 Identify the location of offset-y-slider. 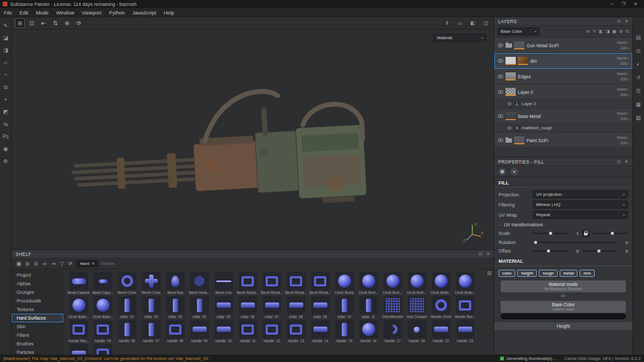
(600, 251).